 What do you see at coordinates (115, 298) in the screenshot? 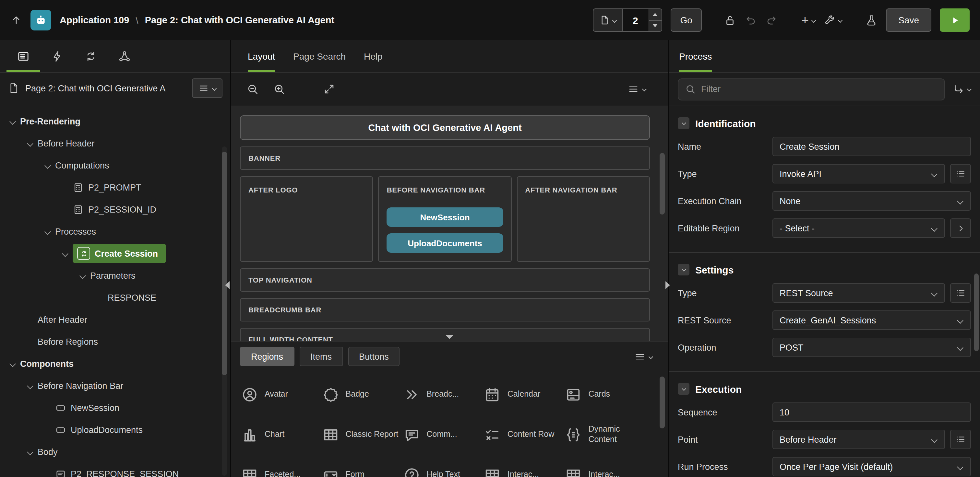
I see `tree-item-response: RESPONSE` at bounding box center [115, 298].